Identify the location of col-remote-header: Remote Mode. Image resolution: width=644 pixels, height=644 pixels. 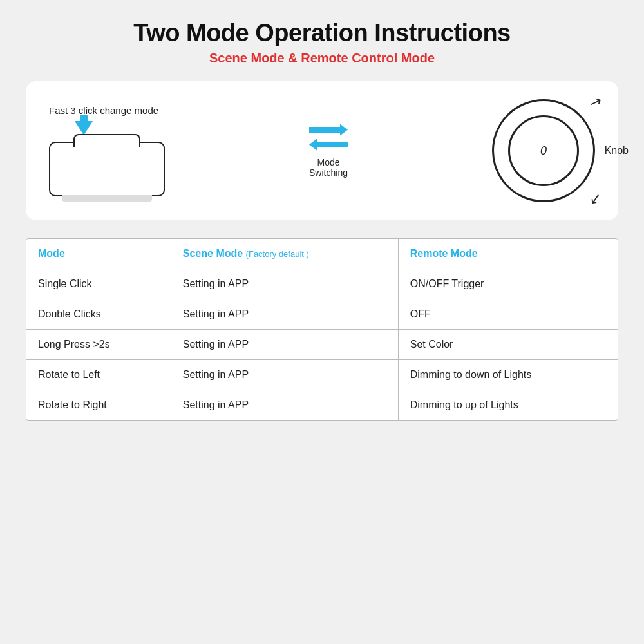
(507, 254).